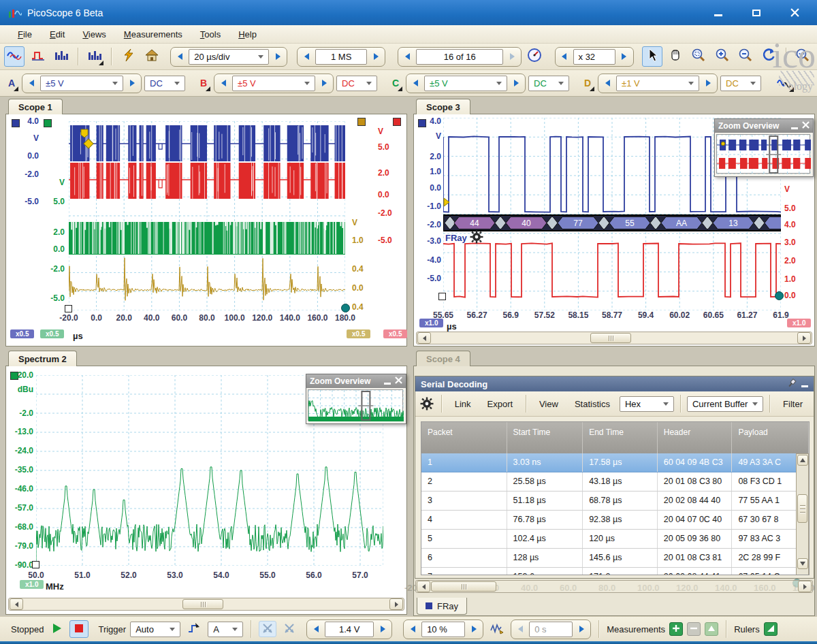 This screenshot has height=644, width=817. I want to click on undo-zoom-button, so click(769, 57).